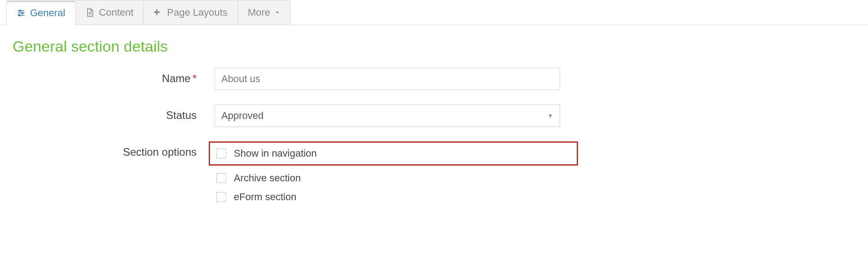 The image size is (868, 263). I want to click on name-input, so click(387, 79).